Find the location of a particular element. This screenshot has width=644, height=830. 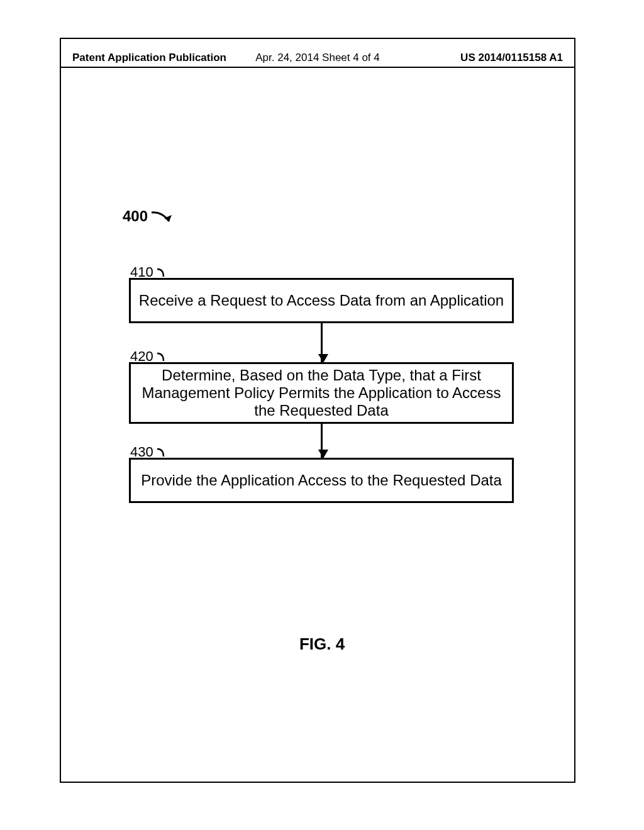

header-date-sheet: Apr. 24, 2014 Sheet 4 of 4 is located at coordinates (318, 58).